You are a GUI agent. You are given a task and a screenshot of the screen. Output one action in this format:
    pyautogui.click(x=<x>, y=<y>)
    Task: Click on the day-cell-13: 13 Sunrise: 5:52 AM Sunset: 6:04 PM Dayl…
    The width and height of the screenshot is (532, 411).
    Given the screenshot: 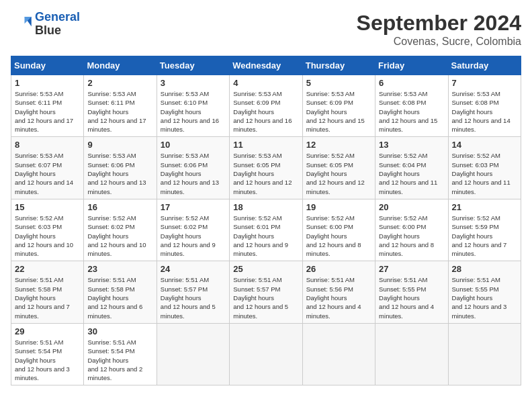 What is the action you would take?
    pyautogui.click(x=412, y=168)
    